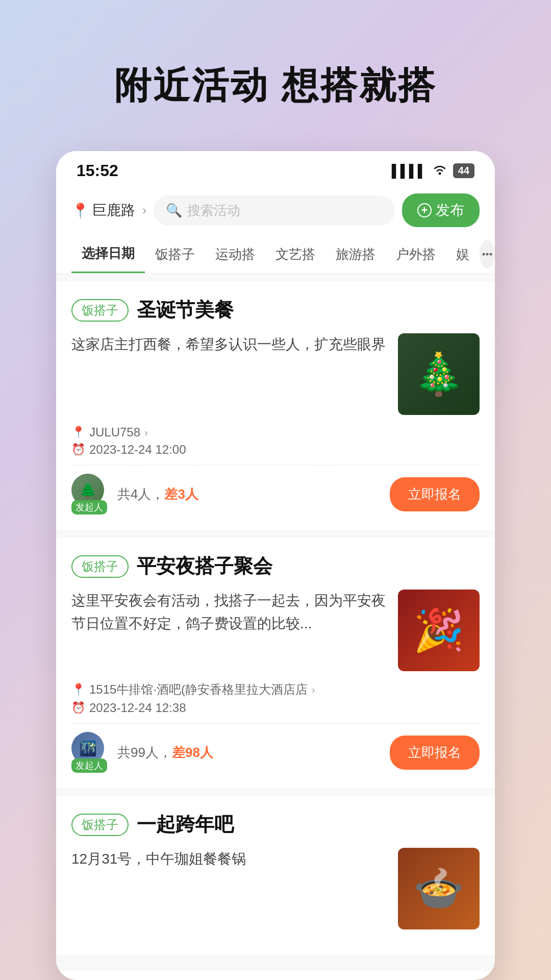 The height and width of the screenshot is (980, 551). What do you see at coordinates (276, 86) in the screenshot?
I see `hero-title: 附近活动 想搭就搭` at bounding box center [276, 86].